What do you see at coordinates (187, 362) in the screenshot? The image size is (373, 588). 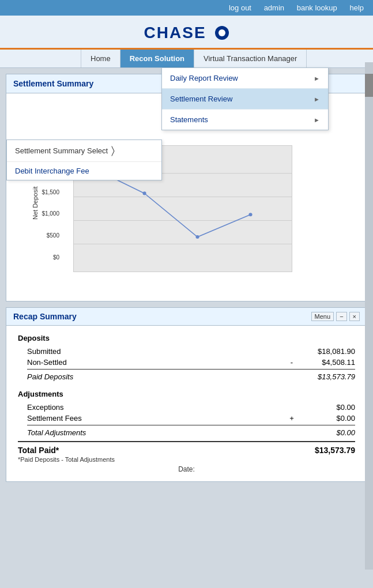 I see `non-settled-row: Non-Settled - $4,508.11` at bounding box center [187, 362].